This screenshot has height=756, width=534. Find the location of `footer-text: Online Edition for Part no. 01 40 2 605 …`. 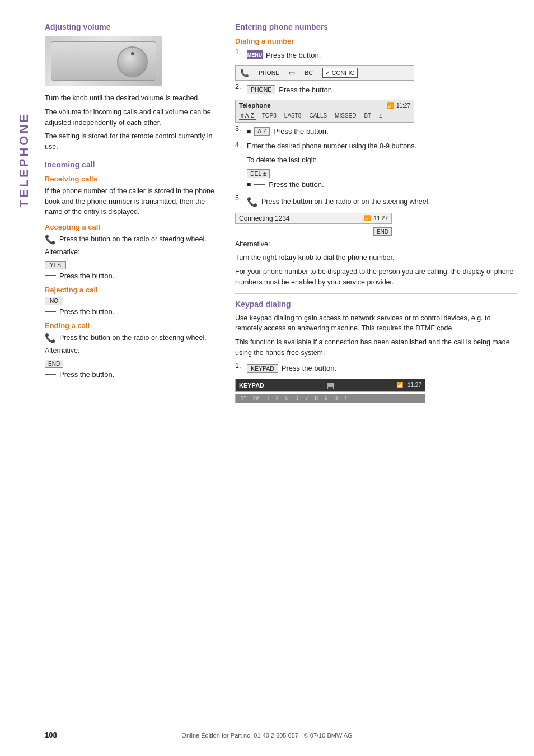

footer-text: Online Edition for Part no. 01 40 2 605 … is located at coordinates (266, 735).